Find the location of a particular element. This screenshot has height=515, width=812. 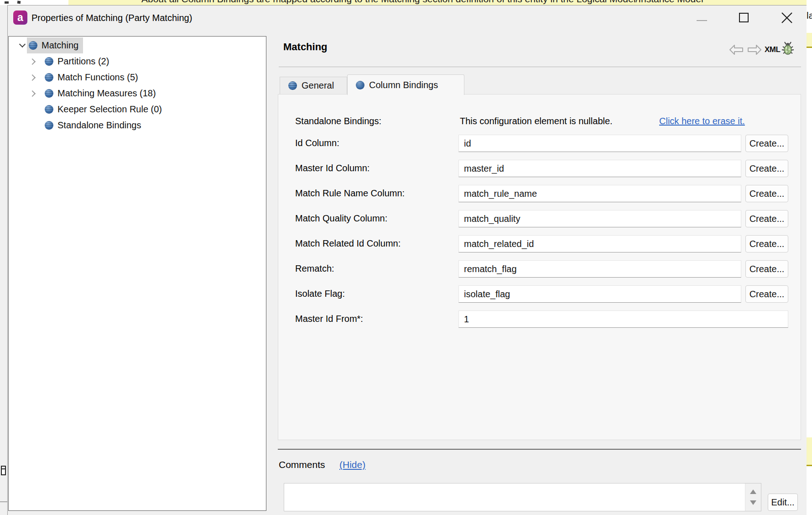

form-row-match-quality-column: Match Quality Column: Create... is located at coordinates (539, 219).